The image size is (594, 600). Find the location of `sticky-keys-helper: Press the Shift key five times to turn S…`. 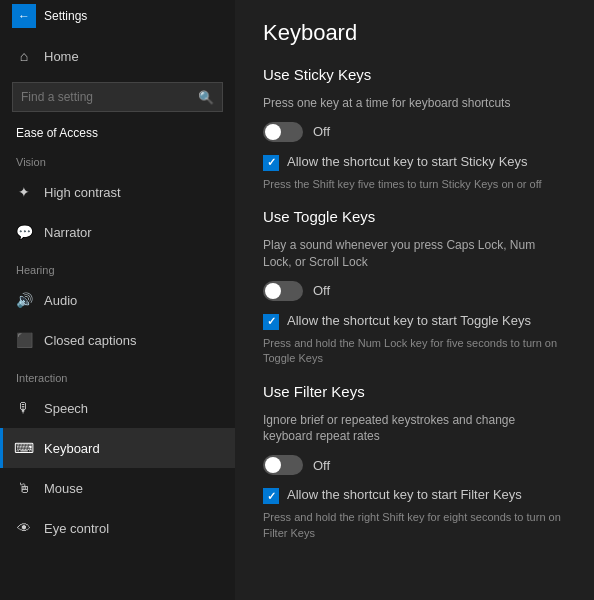

sticky-keys-helper: Press the Shift key five times to turn S… is located at coordinates (414, 184).